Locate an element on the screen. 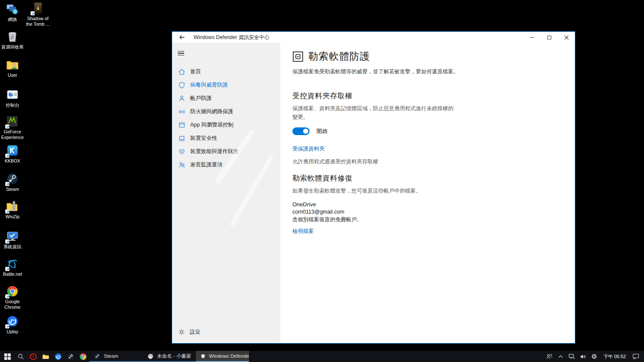 The height and width of the screenshot is (362, 644). volume-tray-button is located at coordinates (583, 356).